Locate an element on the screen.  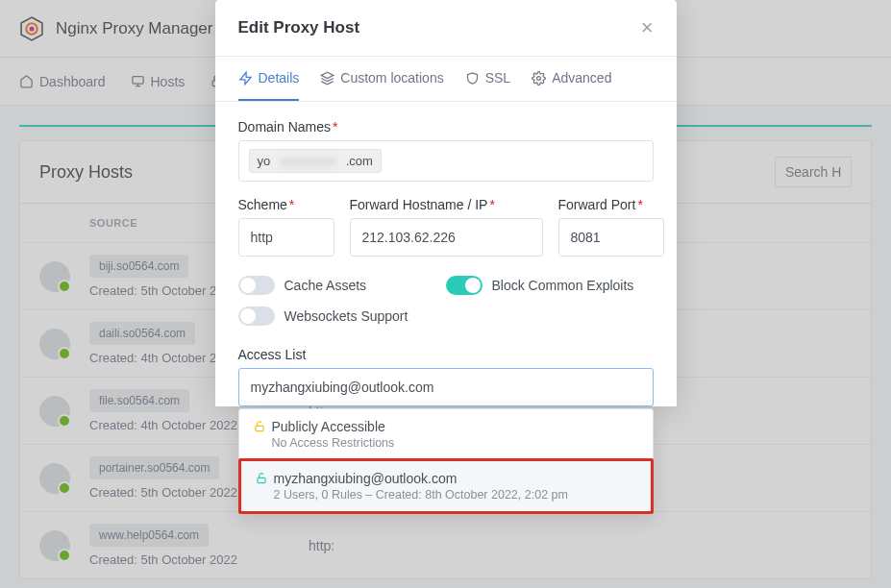
block-exploits-label: Block Common Exploits is located at coordinates (563, 285).